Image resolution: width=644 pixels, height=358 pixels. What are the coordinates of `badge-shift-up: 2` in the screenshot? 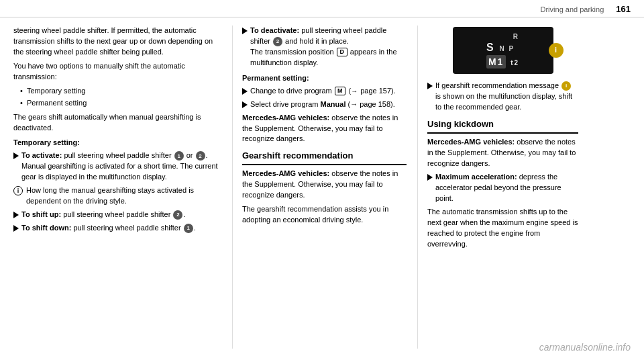 It's located at (178, 215).